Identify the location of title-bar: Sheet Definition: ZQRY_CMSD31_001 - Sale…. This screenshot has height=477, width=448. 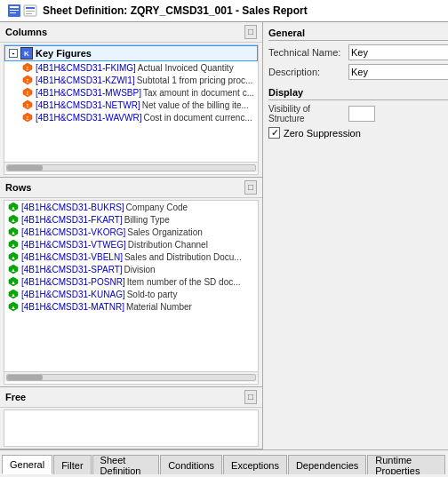
(224, 11).